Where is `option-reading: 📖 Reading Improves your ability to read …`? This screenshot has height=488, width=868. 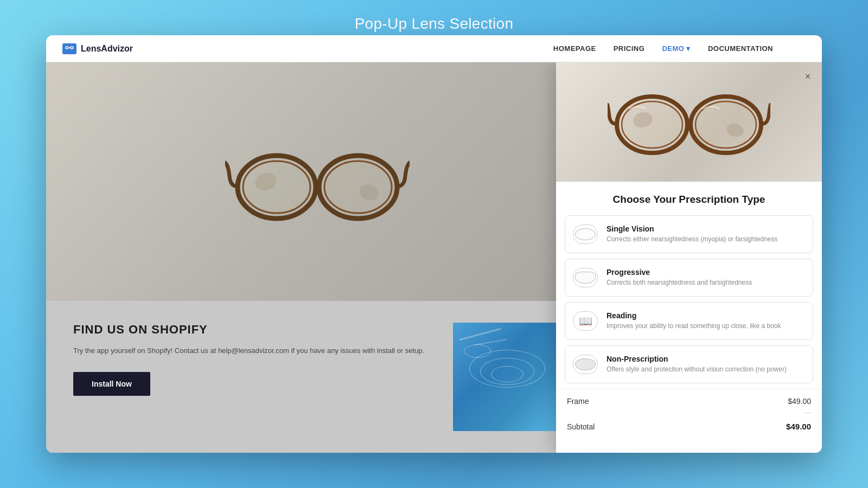 option-reading: 📖 Reading Improves your ability to read … is located at coordinates (689, 321).